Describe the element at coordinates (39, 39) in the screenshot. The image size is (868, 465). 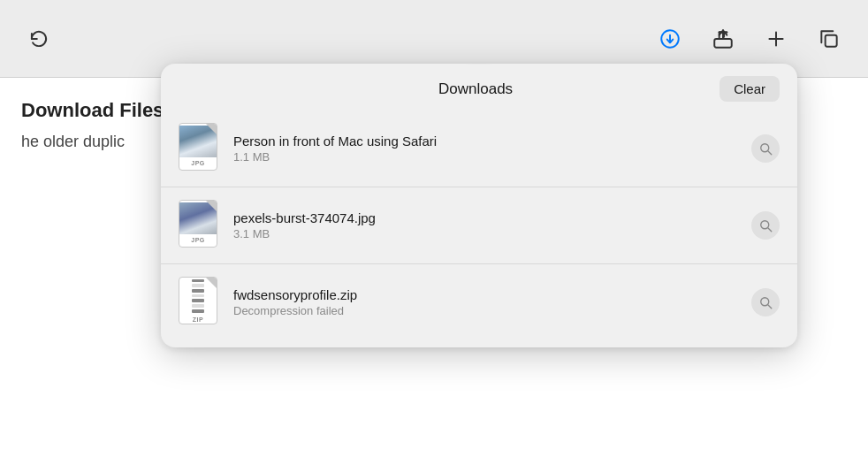
I see `refresh-button` at that location.